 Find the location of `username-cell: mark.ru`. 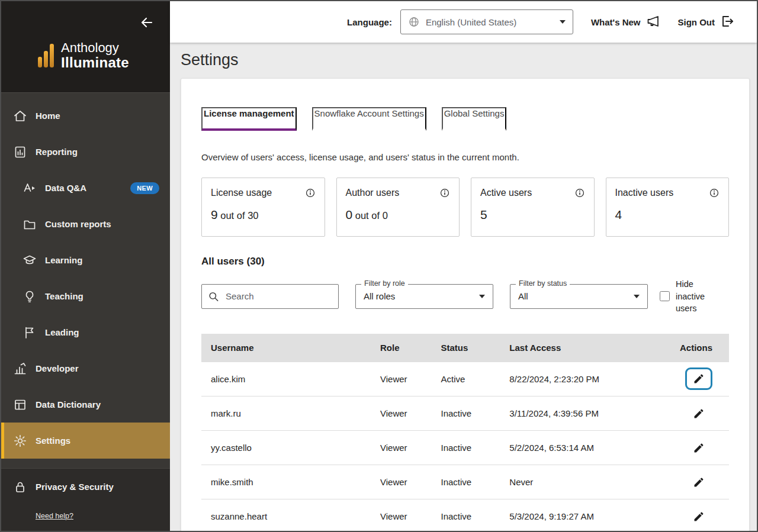

username-cell: mark.ru is located at coordinates (288, 414).